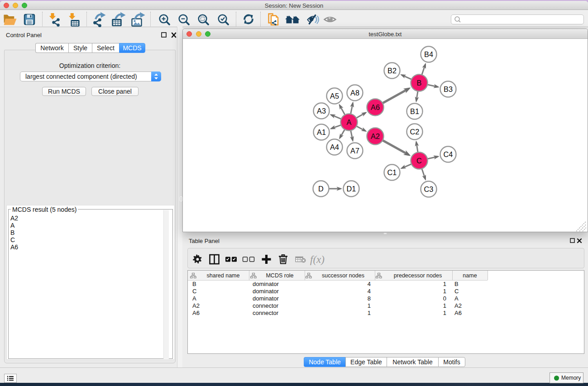  What do you see at coordinates (429, 189) in the screenshot?
I see `svg-text: C3` at bounding box center [429, 189].